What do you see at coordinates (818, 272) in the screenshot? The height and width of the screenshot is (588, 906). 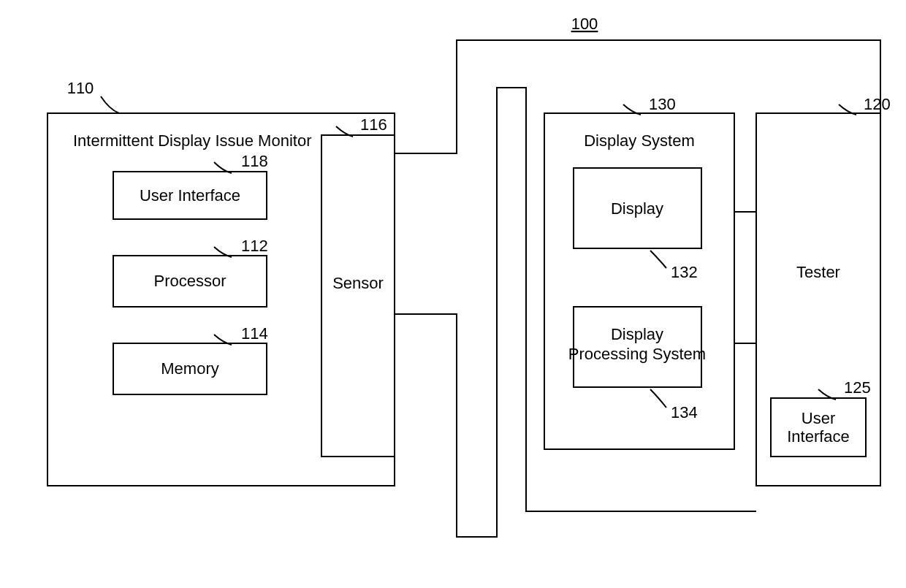 I see `tester-title: Tester` at bounding box center [818, 272].